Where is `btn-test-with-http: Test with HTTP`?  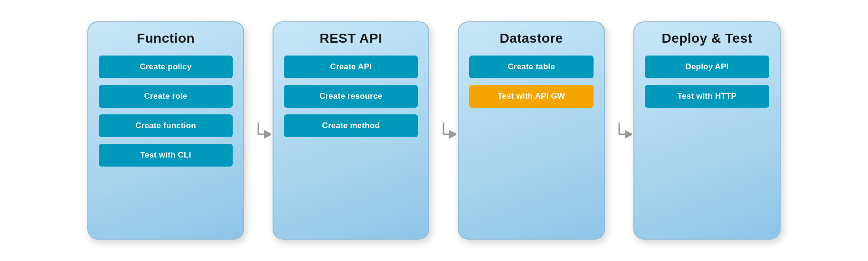
btn-test-with-http: Test with HTTP is located at coordinates (707, 96).